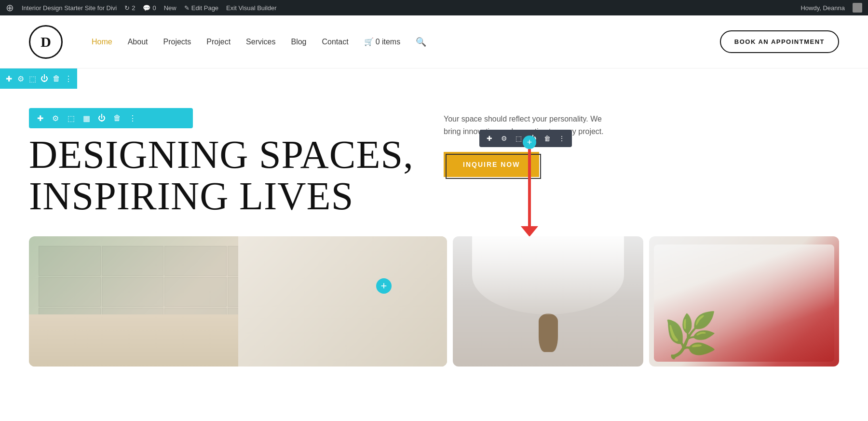  What do you see at coordinates (406, 42) in the screenshot?
I see `site-nav: Home About Projects Project Services Blo…` at bounding box center [406, 42].